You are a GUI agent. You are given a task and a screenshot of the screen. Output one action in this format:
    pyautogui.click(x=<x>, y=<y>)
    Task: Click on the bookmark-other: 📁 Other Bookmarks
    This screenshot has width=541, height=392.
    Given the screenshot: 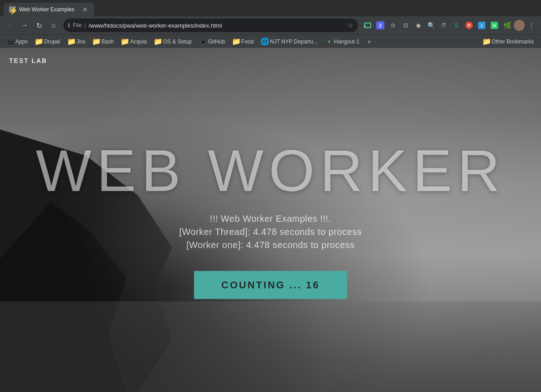 What is the action you would take?
    pyautogui.click(x=509, y=42)
    